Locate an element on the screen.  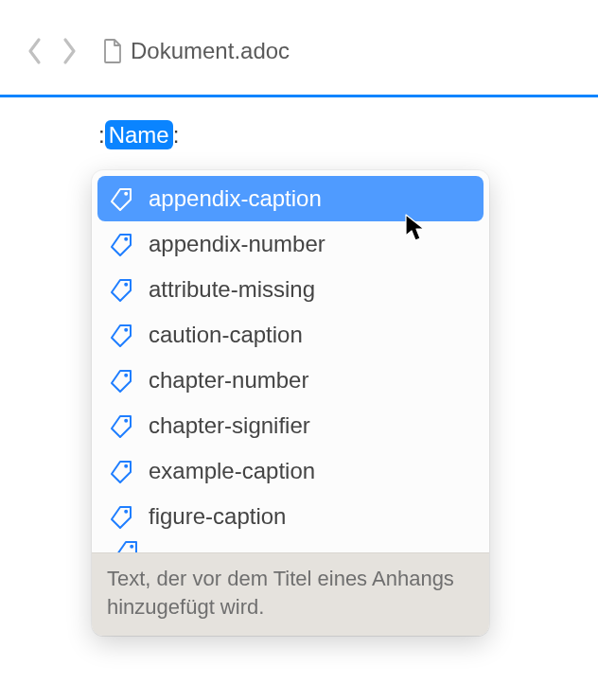
document-icon is located at coordinates (113, 51).